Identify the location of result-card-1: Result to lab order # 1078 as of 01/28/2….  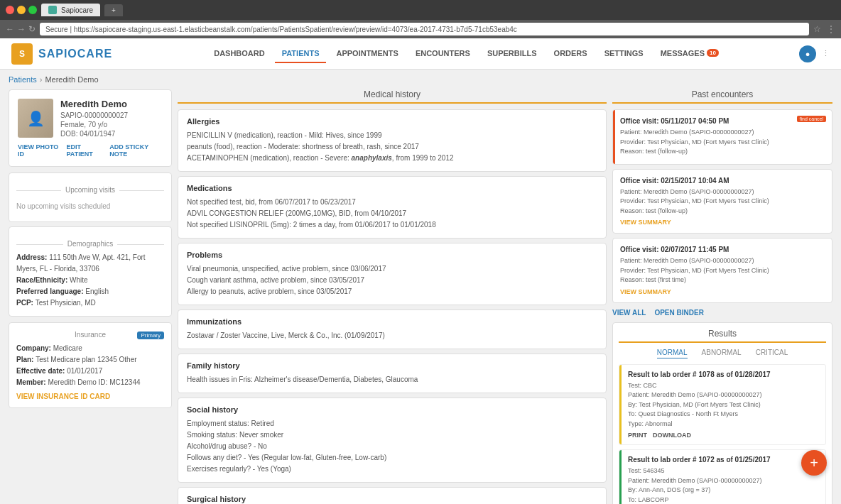
(722, 405).